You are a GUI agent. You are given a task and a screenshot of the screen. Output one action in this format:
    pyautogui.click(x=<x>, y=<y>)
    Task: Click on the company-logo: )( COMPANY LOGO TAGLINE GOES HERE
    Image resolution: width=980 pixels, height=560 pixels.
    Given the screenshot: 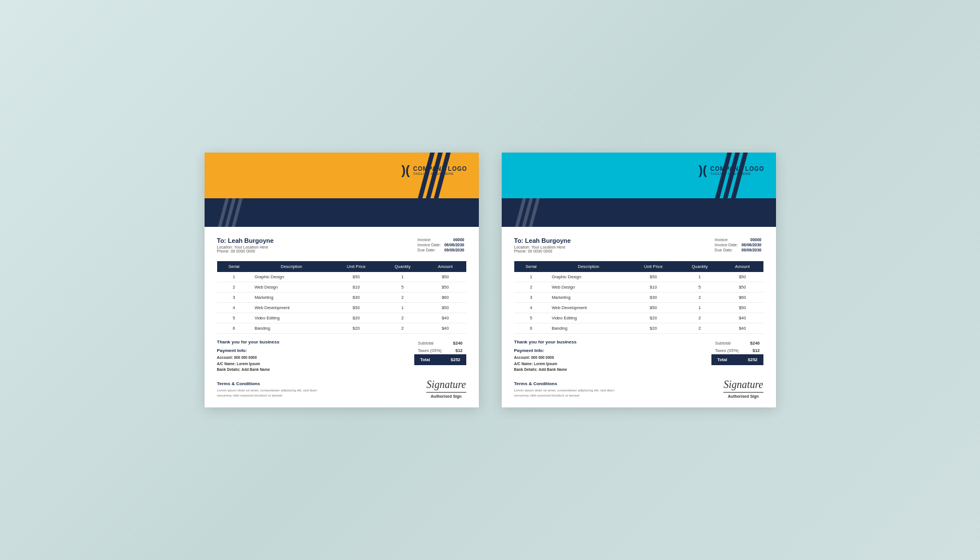 What is the action you would take?
    pyautogui.click(x=434, y=170)
    